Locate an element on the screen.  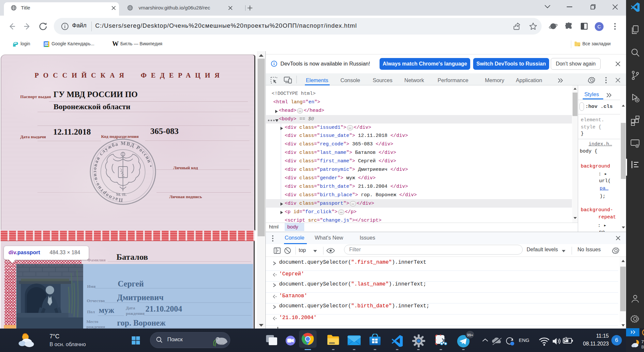
svg-text: М. П. is located at coordinates (121, 194).